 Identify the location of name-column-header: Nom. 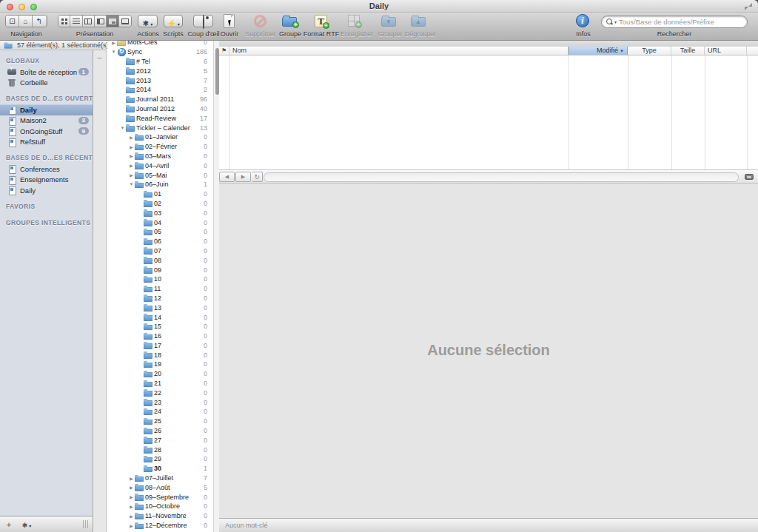
(399, 50).